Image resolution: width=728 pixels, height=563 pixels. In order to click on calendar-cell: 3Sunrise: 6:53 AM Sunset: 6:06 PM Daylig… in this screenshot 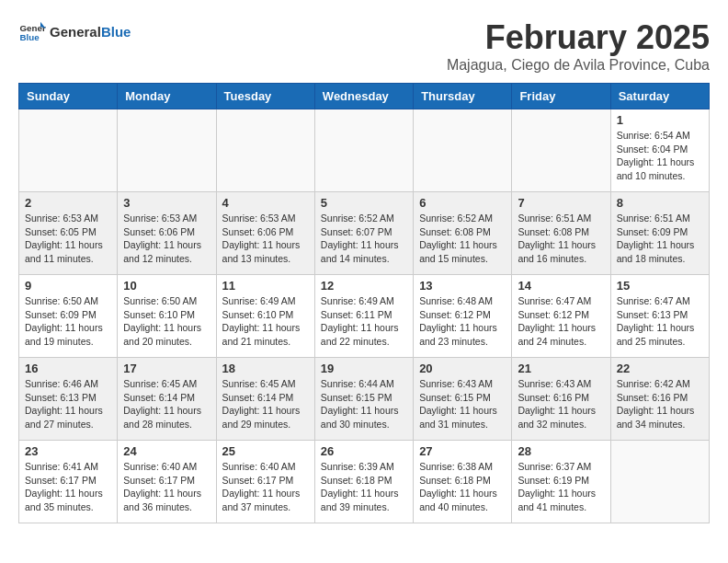, I will do `click(167, 234)`.